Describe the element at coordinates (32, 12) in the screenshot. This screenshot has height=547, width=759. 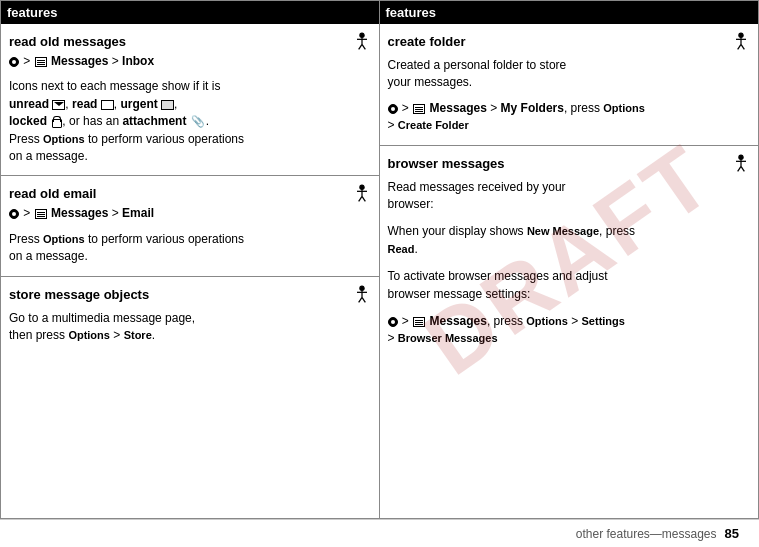
I see `left-header-label: features` at that location.